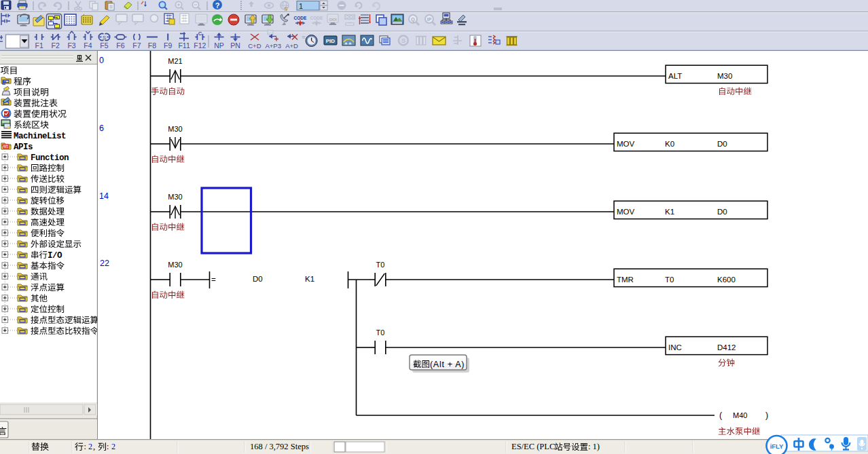 Image resolution: width=868 pixels, height=454 pixels. I want to click on svg-text: F6, so click(120, 45).